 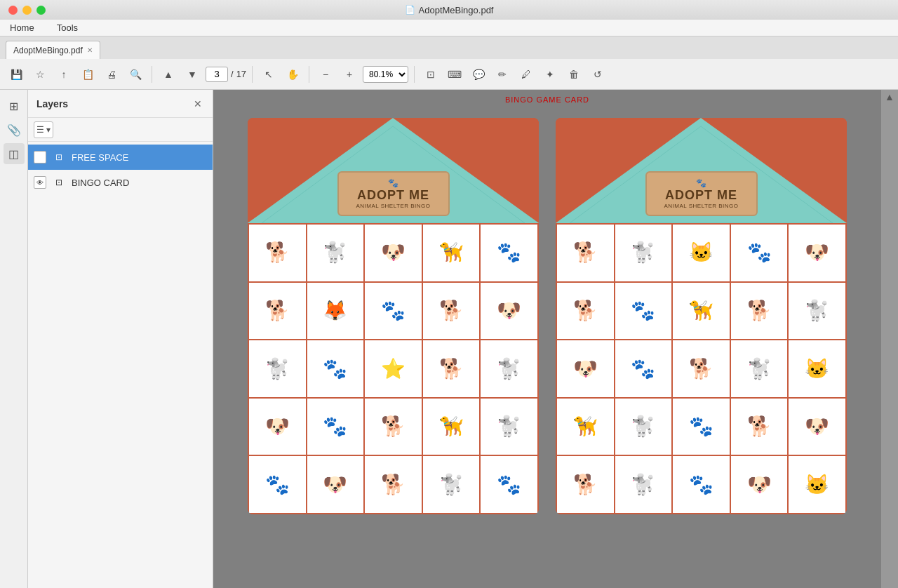 I want to click on minimize-button, so click(x=27, y=10).